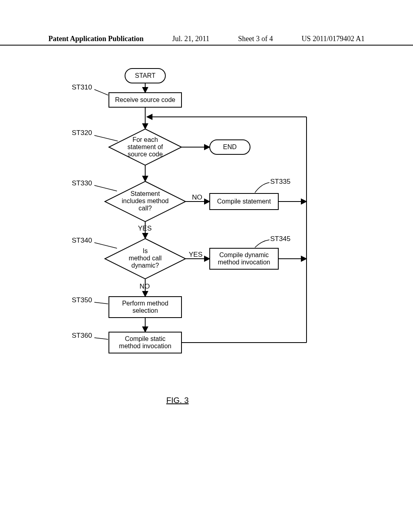 This screenshot has height=532, width=413. I want to click on svg-text: Compile dynamic, so click(244, 255).